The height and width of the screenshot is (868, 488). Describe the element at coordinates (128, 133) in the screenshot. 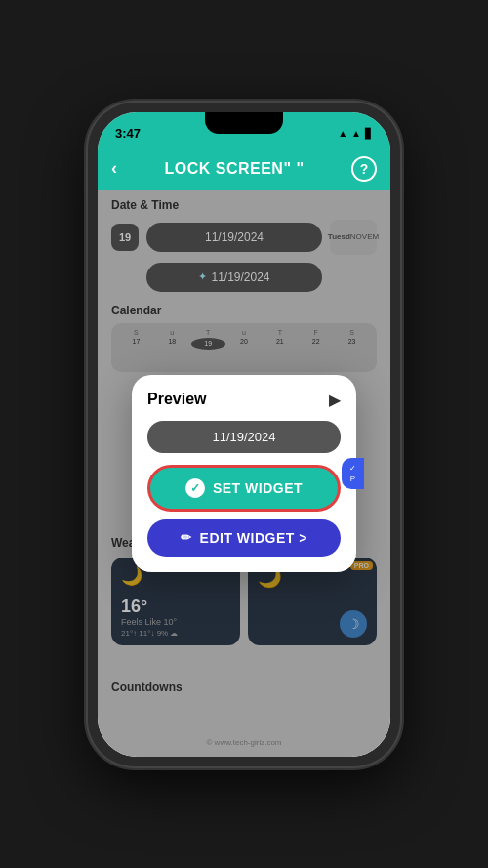

I see `status-time: 3:47` at that location.